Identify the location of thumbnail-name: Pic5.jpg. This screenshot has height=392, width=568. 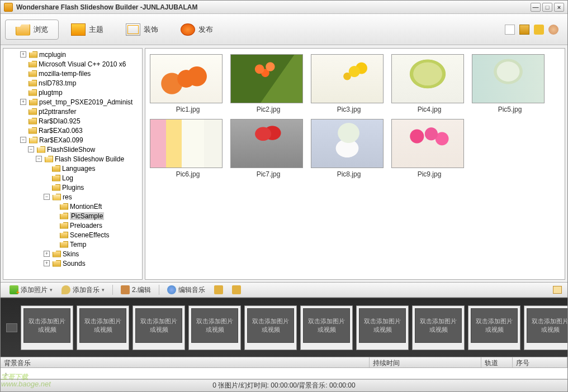
(510, 109).